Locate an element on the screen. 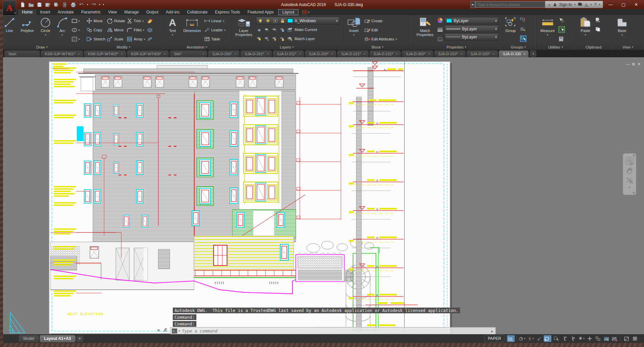 Image resolution: width=644 pixels, height=347 pixels. undo-button is located at coordinates (82, 5).